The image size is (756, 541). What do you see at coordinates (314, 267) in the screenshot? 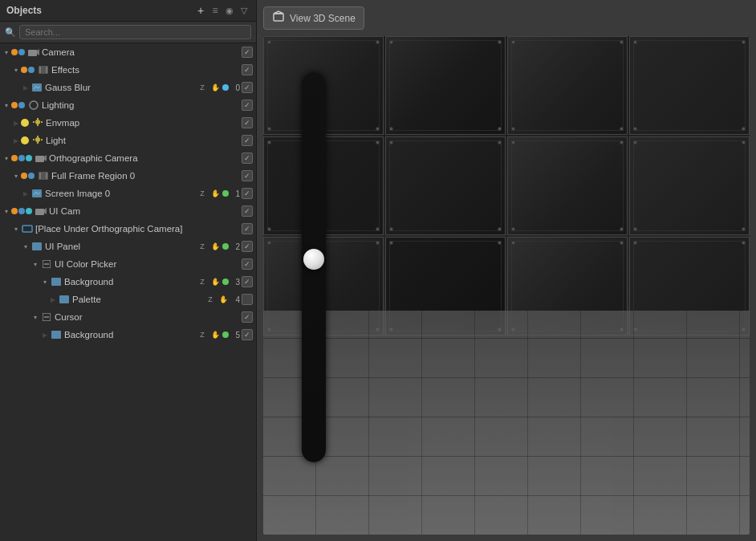
I see `slider-track` at bounding box center [314, 267].